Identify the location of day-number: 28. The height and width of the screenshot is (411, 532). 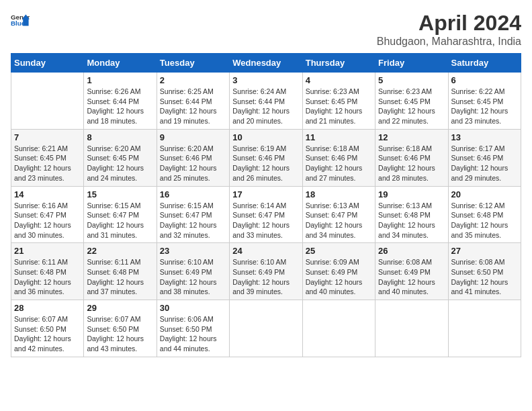
(47, 308).